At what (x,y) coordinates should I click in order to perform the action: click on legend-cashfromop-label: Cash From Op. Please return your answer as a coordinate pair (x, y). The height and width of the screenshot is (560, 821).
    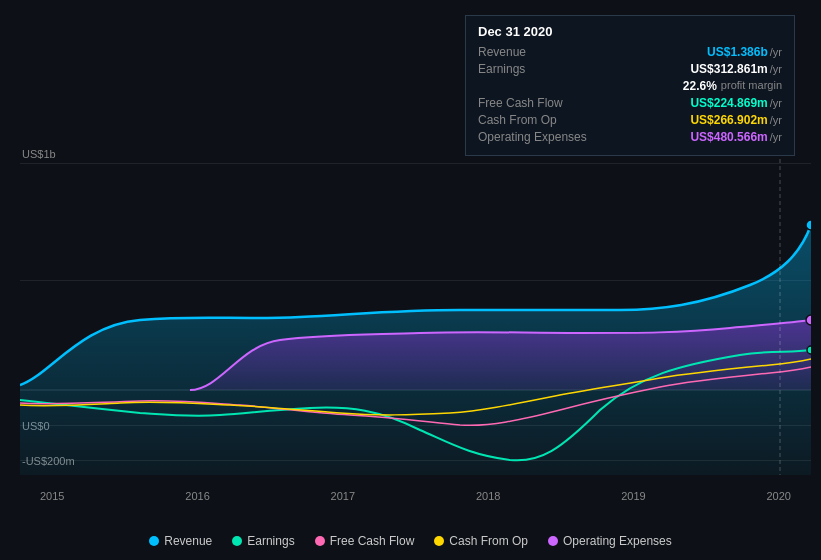
    Looking at the image, I should click on (488, 541).